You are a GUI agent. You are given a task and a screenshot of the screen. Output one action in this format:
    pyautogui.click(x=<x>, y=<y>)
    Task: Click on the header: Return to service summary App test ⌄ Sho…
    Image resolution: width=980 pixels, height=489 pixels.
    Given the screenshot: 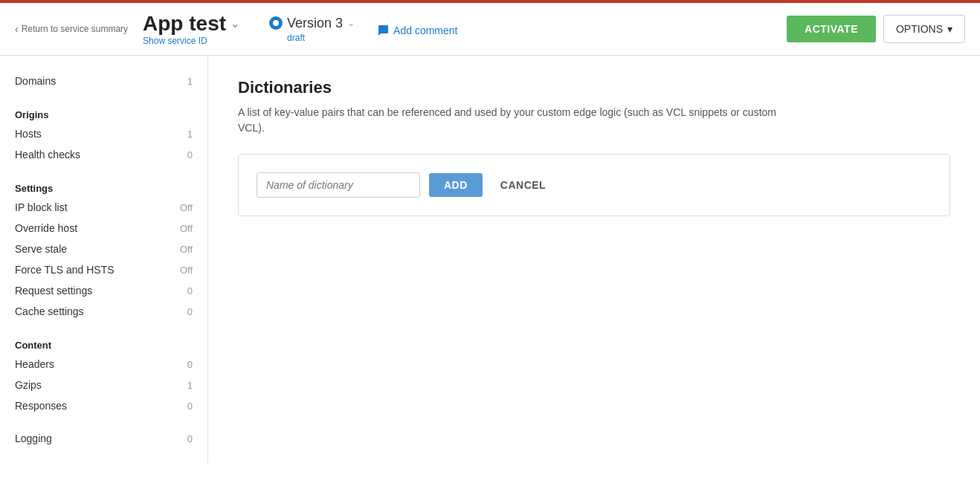 What is the action you would take?
    pyautogui.click(x=490, y=30)
    